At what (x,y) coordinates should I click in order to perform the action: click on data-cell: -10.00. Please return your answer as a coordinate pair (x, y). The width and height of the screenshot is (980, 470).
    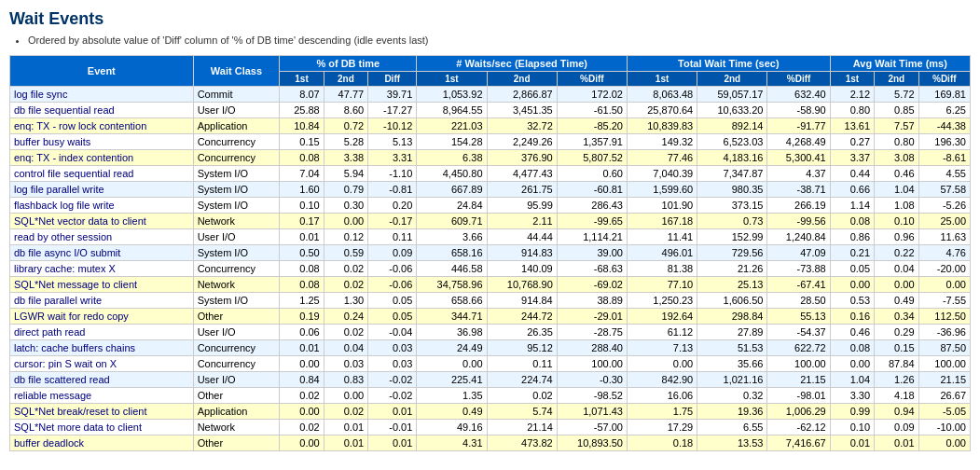
    Looking at the image, I should click on (944, 427).